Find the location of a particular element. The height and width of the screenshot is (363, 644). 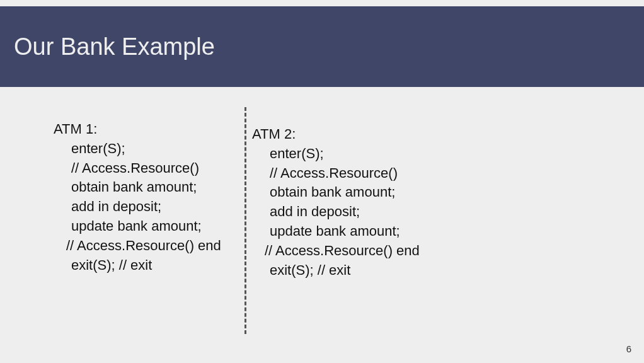

atm2-line-accessend: // Access.Resource() end is located at coordinates (359, 251).